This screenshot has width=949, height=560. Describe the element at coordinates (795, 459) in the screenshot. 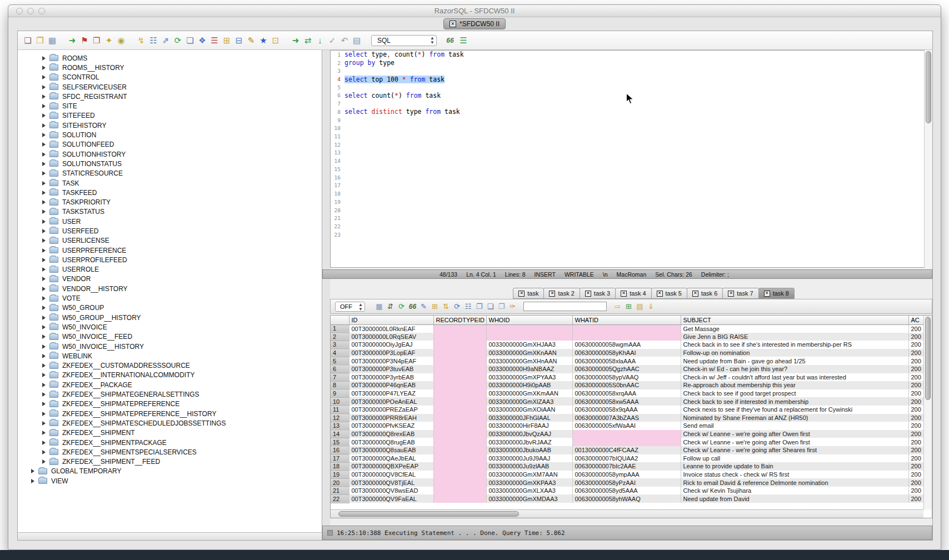

I see `data-cell: Follow up call` at that location.